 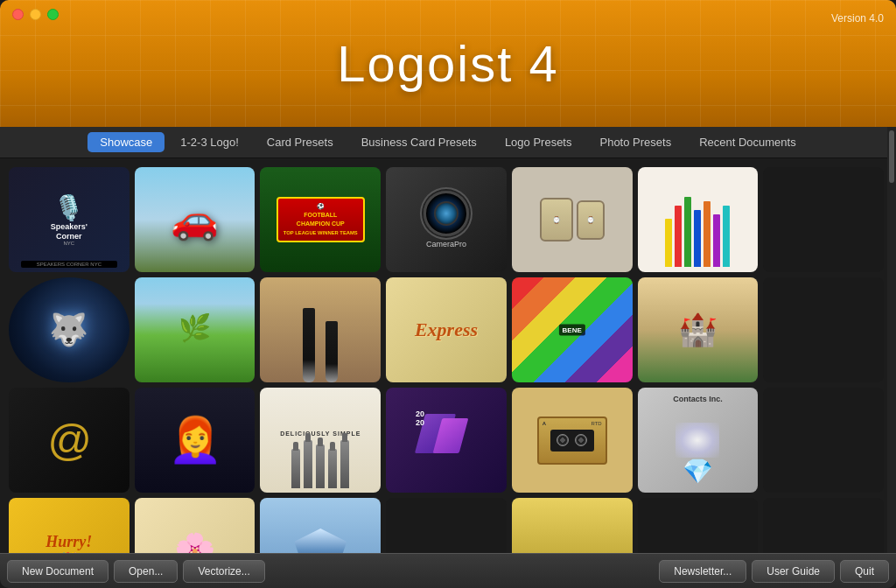 What do you see at coordinates (539, 142) in the screenshot?
I see `tab-logo-presets: Logo Presets` at bounding box center [539, 142].